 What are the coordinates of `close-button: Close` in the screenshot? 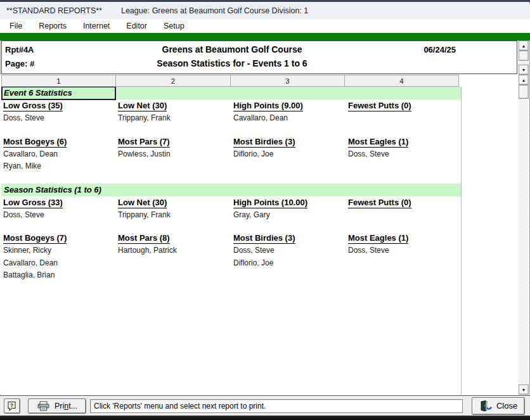 It's located at (498, 406).